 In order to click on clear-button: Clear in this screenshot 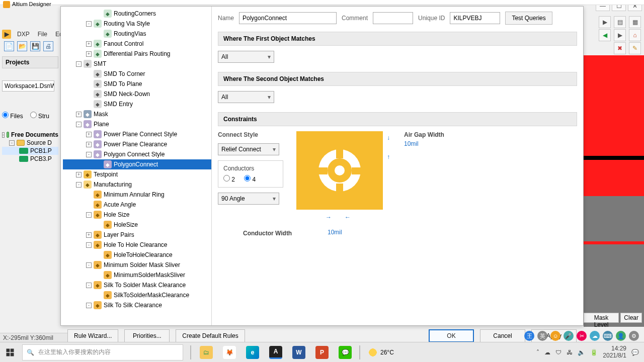, I will do `click(631, 318)`.